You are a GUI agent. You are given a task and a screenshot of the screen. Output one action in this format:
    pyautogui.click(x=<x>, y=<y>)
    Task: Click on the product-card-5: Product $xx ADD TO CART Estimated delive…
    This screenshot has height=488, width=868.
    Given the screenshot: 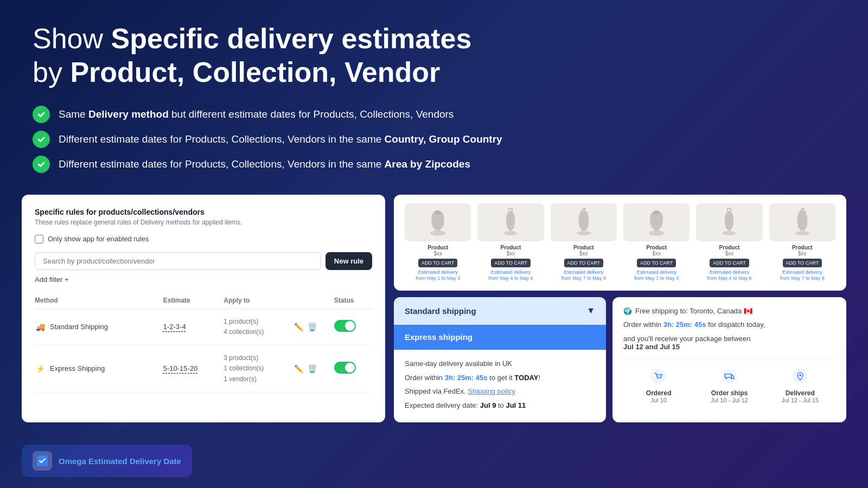 What is the action you would take?
    pyautogui.click(x=729, y=243)
    